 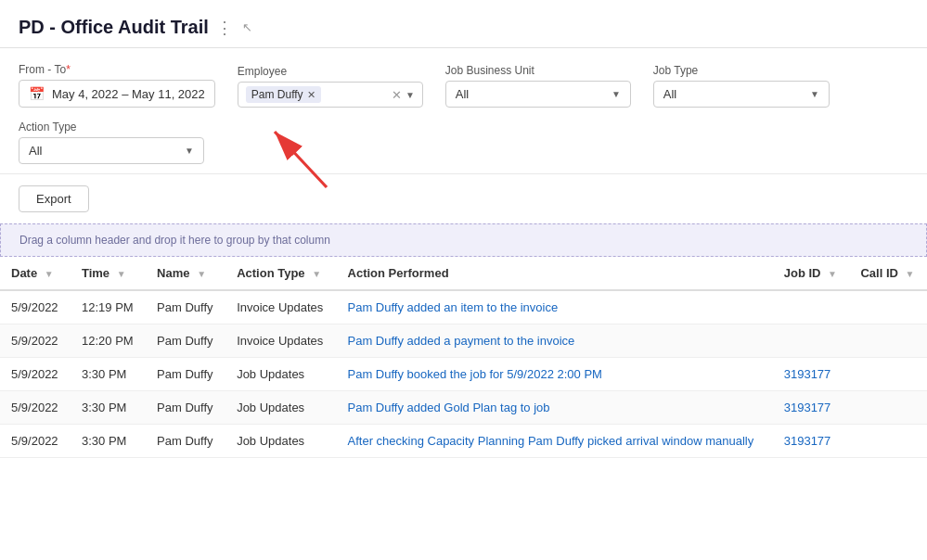 I want to click on employee-label: Employee, so click(x=330, y=71).